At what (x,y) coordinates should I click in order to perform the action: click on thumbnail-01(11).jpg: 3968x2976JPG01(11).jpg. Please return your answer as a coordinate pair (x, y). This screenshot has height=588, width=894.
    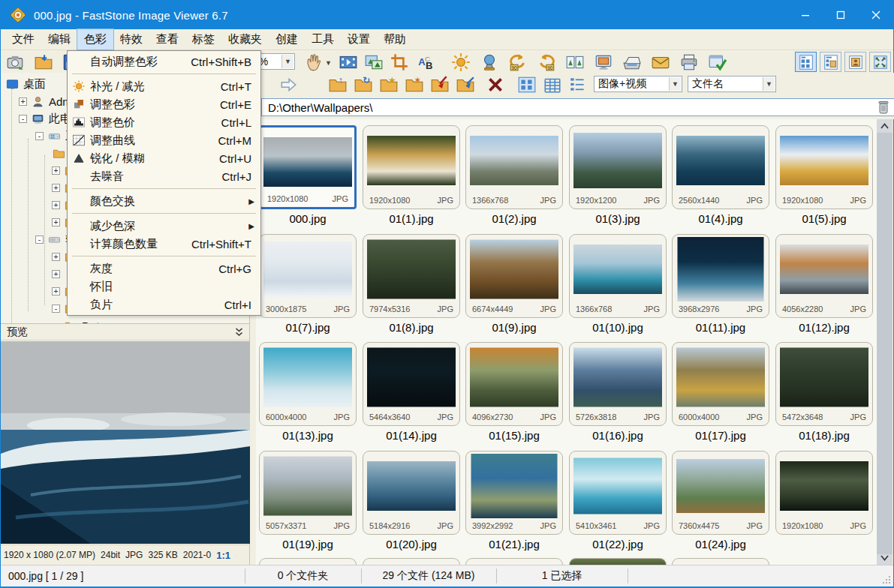
    Looking at the image, I should click on (721, 276).